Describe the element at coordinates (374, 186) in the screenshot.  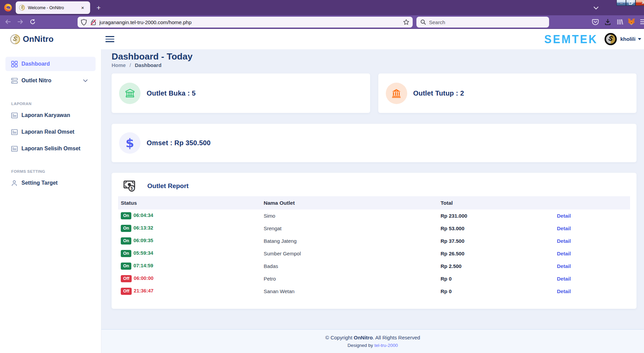
I see `report-header: $ Outlet Report` at that location.